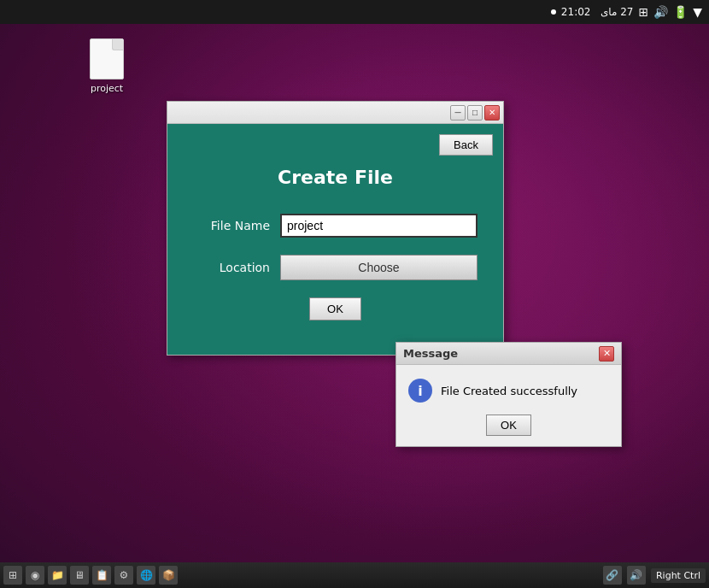 The width and height of the screenshot is (709, 588). Describe the element at coordinates (509, 426) in the screenshot. I see `message-ok-button: OK` at that location.